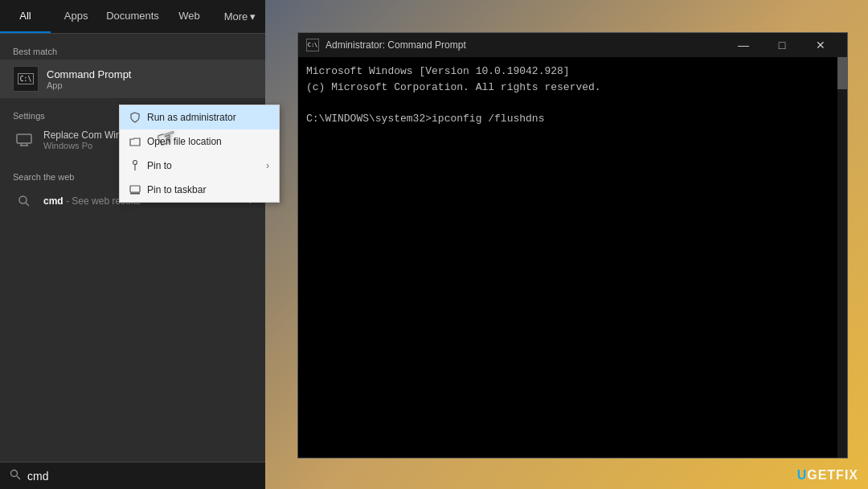 This screenshot has width=868, height=489. What do you see at coordinates (191, 117) in the screenshot?
I see `run-as-admin-label: Run as administrator` at bounding box center [191, 117].